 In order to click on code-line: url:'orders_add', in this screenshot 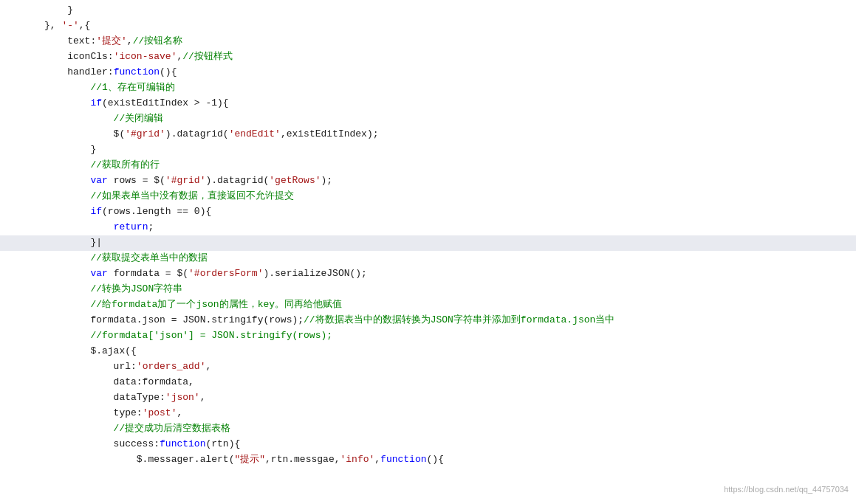, I will do `click(428, 367)`.